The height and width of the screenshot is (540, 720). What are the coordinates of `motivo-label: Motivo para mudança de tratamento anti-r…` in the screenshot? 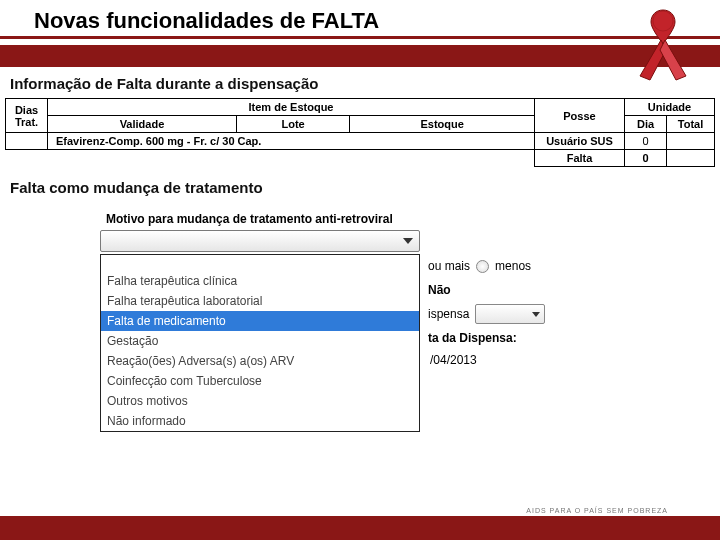 It's located at (360, 219).